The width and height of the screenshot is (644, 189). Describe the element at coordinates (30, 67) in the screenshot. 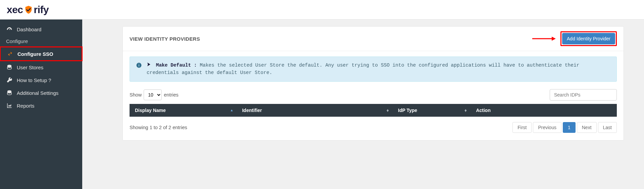

I see `sidebar-item-label: User Stores` at that location.